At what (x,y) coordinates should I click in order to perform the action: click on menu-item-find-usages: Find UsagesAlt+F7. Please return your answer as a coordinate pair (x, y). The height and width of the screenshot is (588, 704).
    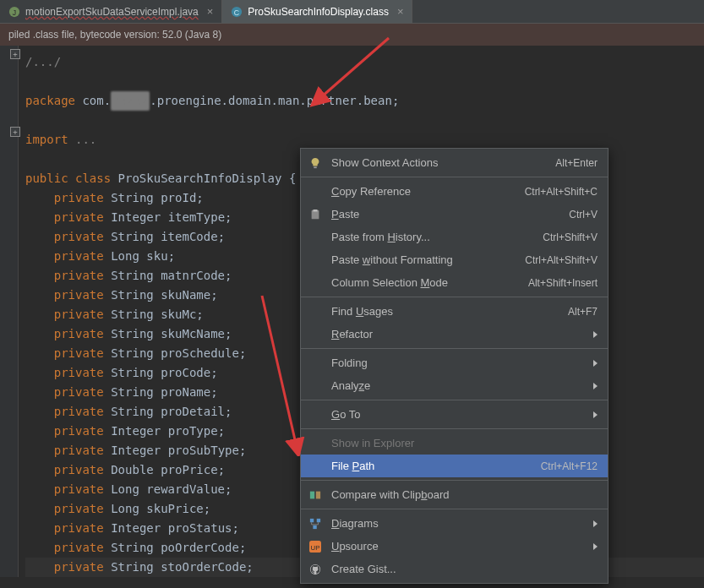
    Looking at the image, I should click on (455, 311).